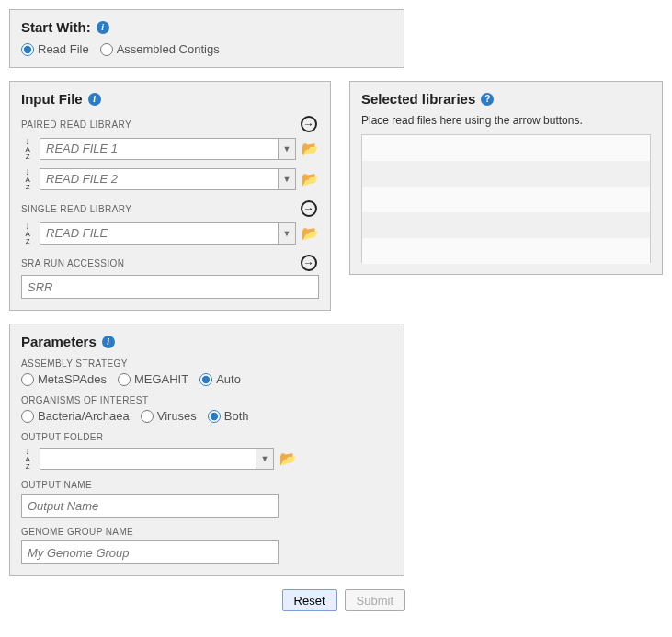  I want to click on selected-libraries-hint: Place read files here using the arrow bu…, so click(506, 120).